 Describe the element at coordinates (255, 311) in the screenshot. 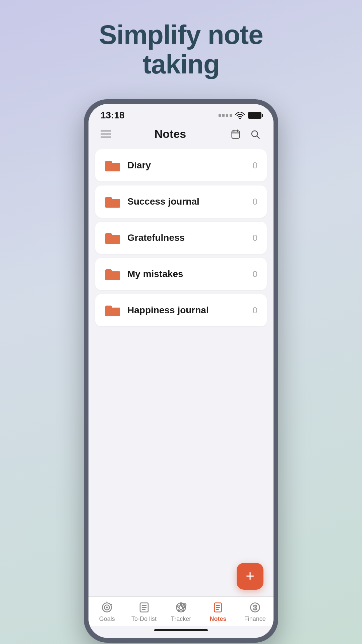

I see `folder-count-happiness: 0` at that location.